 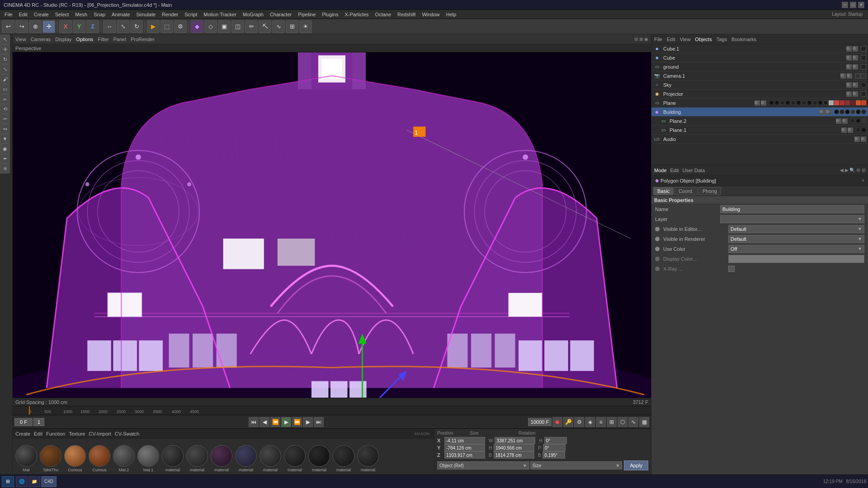 What do you see at coordinates (5, 59) in the screenshot?
I see `tool-rotate: ↻` at bounding box center [5, 59].